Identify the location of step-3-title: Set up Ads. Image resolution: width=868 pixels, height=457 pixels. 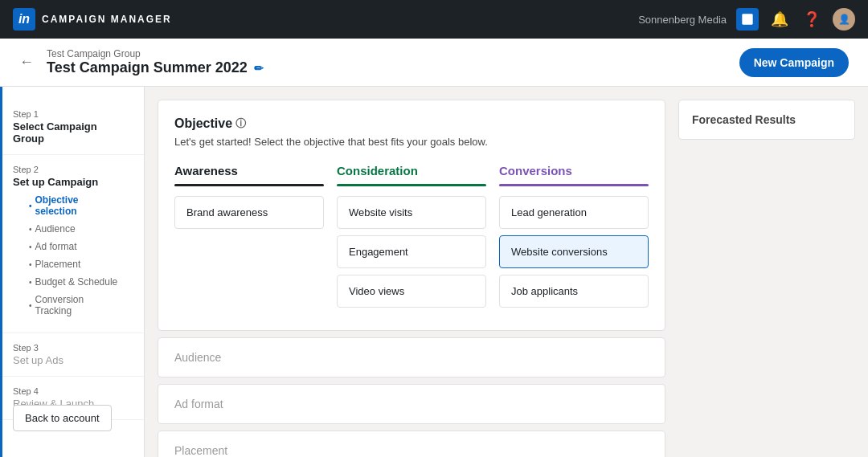
(72, 360).